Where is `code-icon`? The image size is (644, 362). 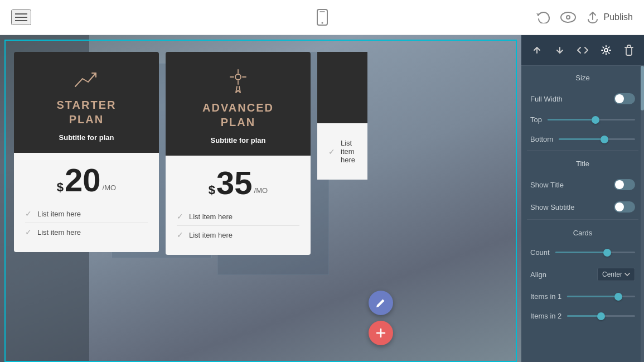 code-icon is located at coordinates (583, 50).